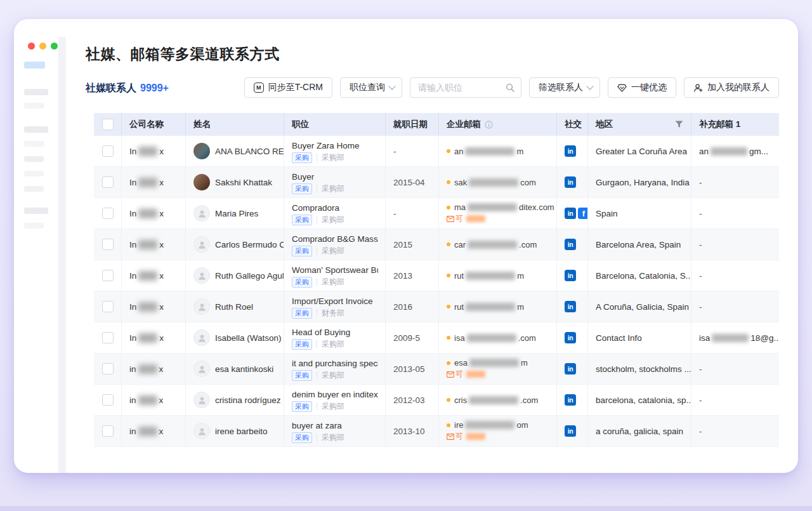 The image size is (812, 511). I want to click on name-cell: Carlos Bermudo Cr..., so click(235, 244).